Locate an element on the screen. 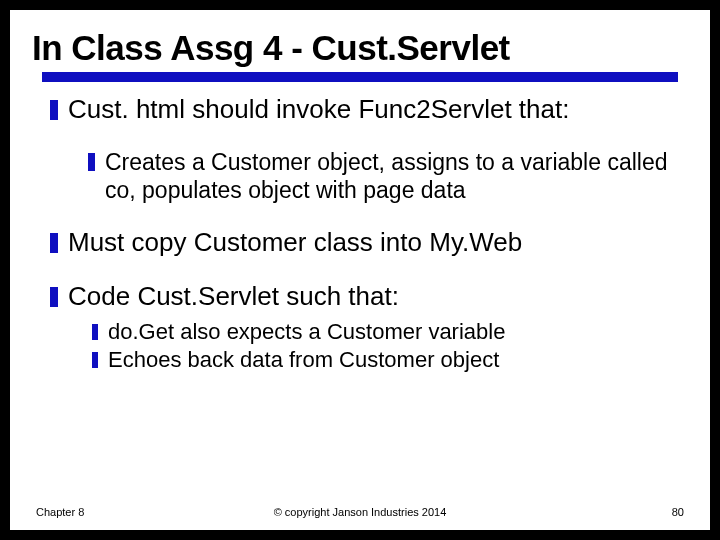 The width and height of the screenshot is (720, 540). bullet-level2: Creates a Customer object, assigns to a … is located at coordinates (379, 177).